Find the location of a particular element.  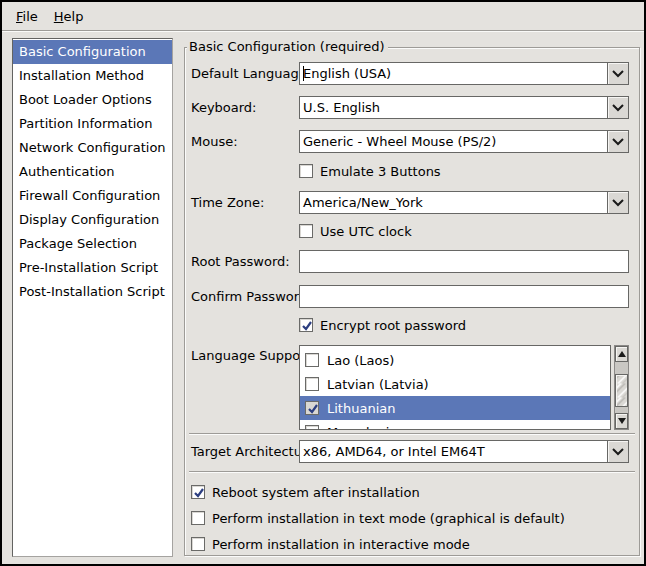

use-utc-clock-checkbox: Use UTC clock is located at coordinates (356, 231).